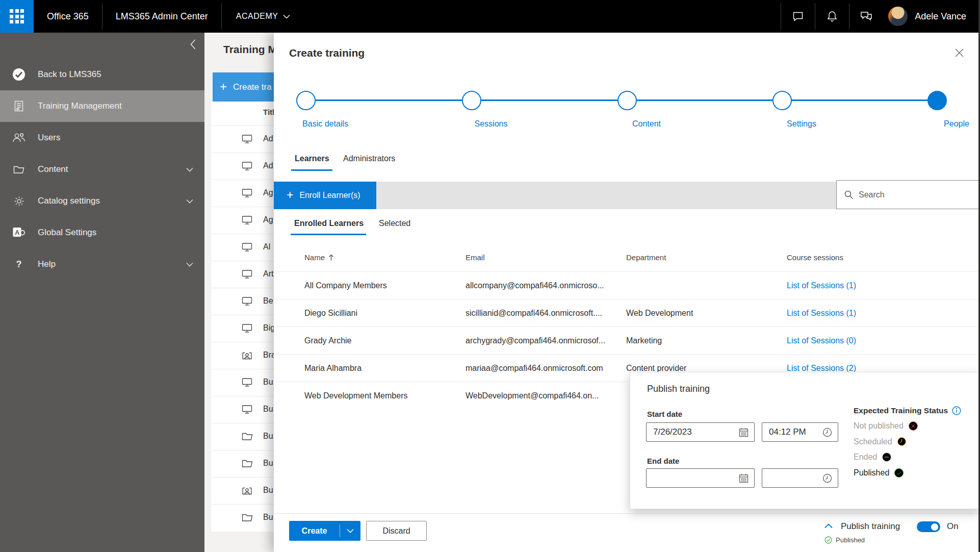 The height and width of the screenshot is (552, 980). What do you see at coordinates (19, 138) in the screenshot?
I see `users-icon` at bounding box center [19, 138].